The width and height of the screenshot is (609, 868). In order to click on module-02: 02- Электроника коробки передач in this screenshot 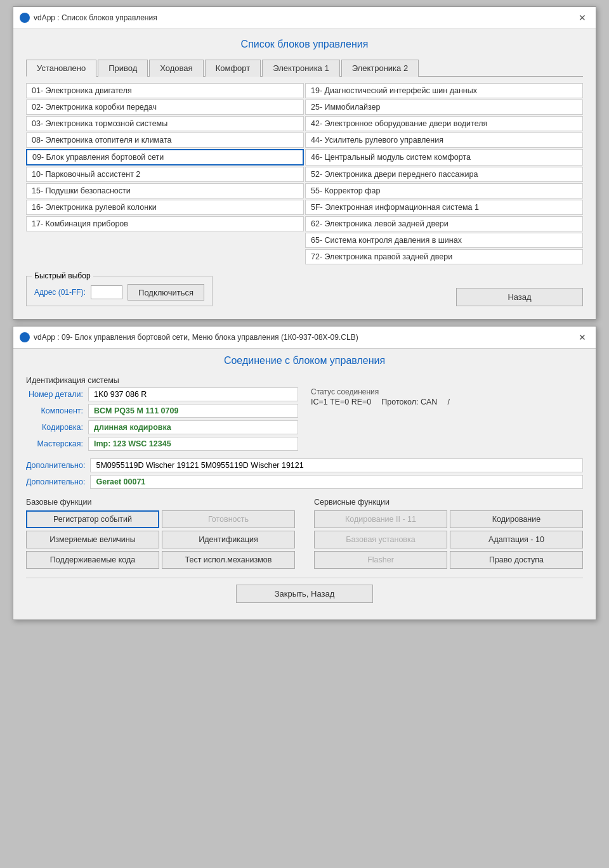, I will do `click(165, 107)`.